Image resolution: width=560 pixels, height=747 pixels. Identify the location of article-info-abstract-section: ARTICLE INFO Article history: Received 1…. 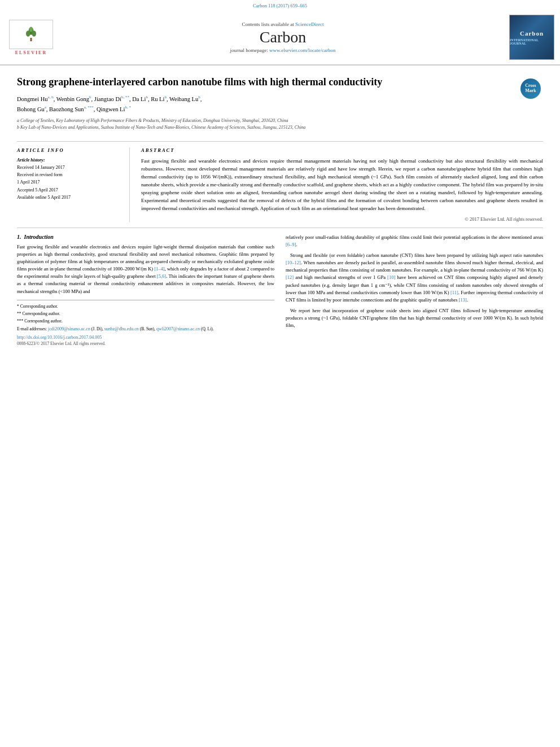
(280, 182).